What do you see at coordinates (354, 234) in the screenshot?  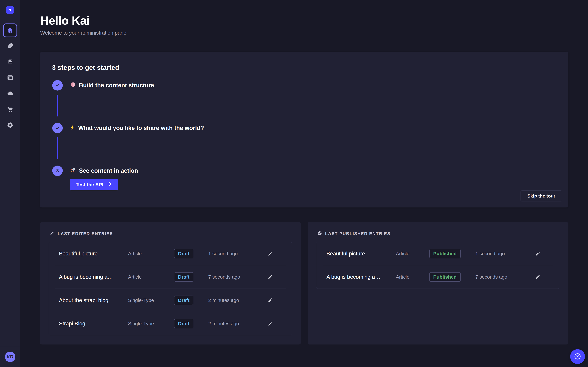 I see `last-published-header: LAST PUBLISHED ENTRIES` at bounding box center [354, 234].